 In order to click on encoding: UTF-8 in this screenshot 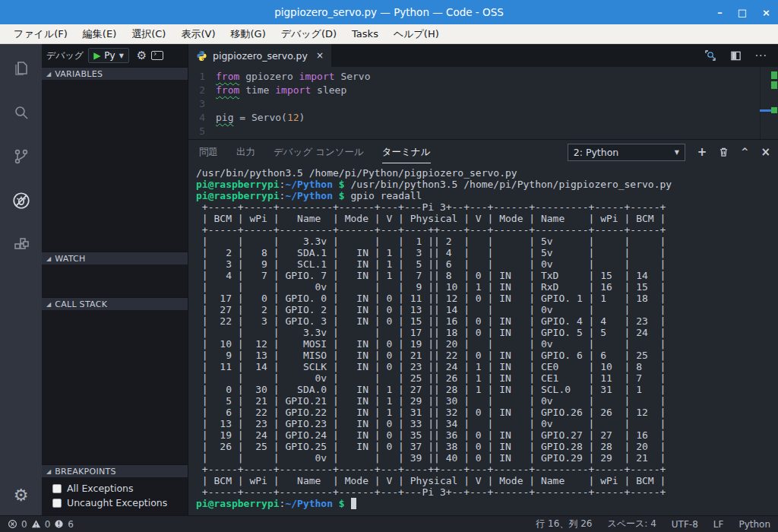, I will do `click(685, 524)`.